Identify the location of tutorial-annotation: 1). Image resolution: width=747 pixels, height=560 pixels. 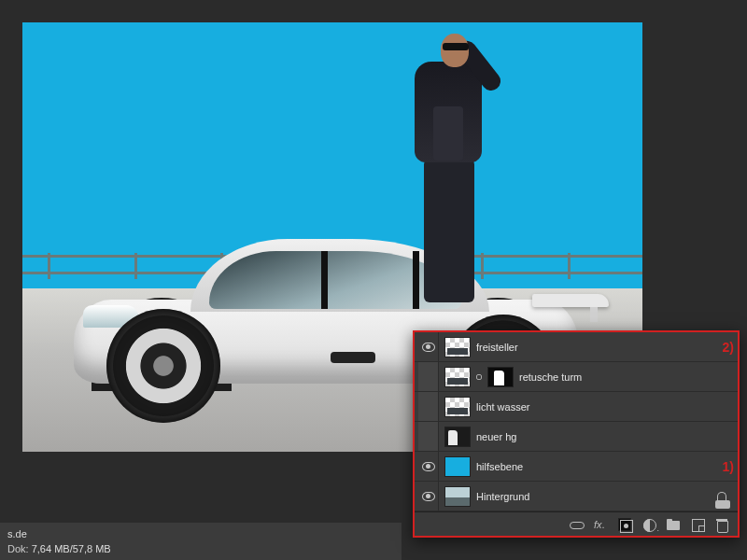
(728, 467).